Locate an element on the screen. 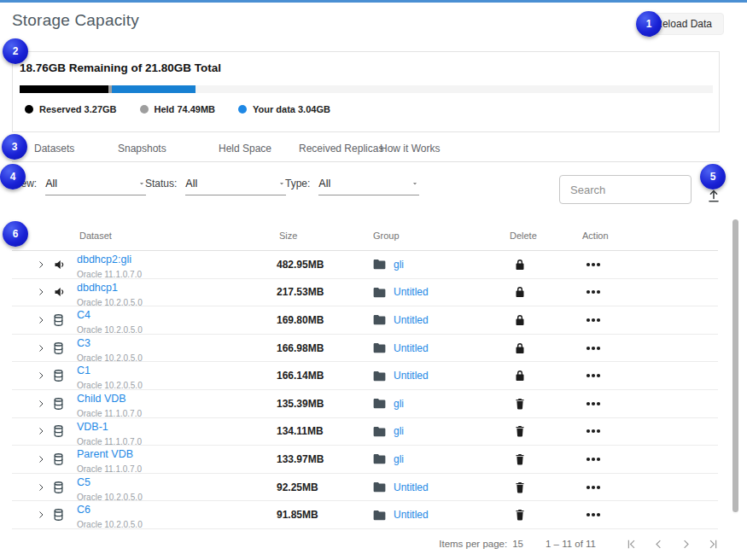  pager-controls is located at coordinates (673, 545).